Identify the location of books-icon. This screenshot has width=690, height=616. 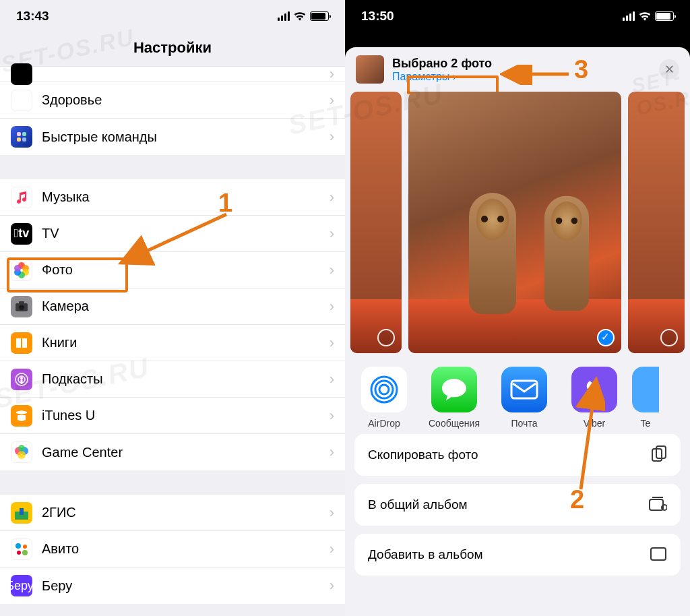
(22, 343).